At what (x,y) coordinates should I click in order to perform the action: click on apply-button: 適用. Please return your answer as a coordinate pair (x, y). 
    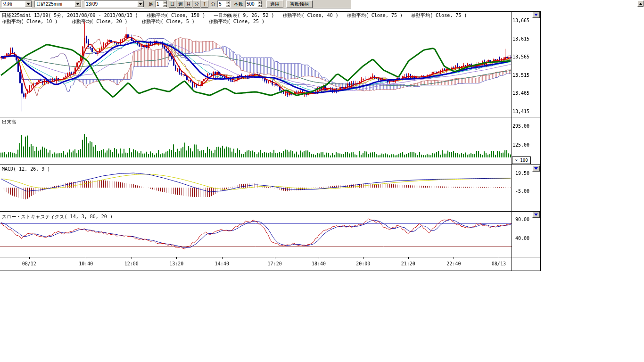
    Looking at the image, I should click on (275, 4).